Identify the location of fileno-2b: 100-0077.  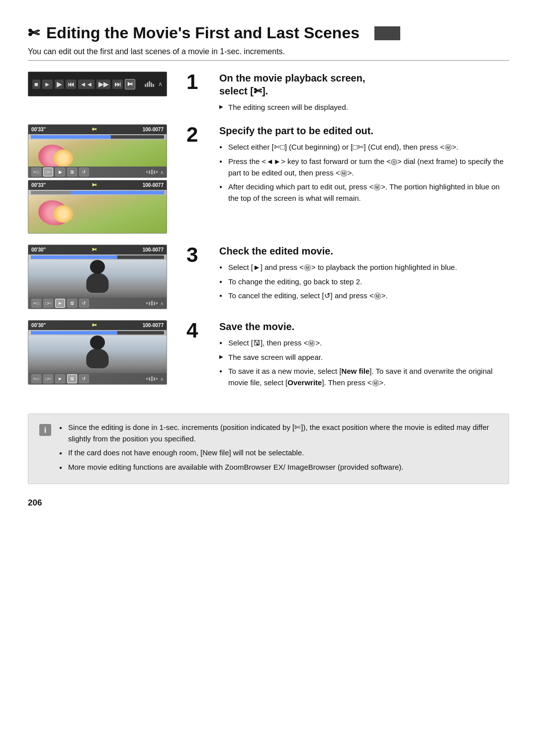
(153, 185).